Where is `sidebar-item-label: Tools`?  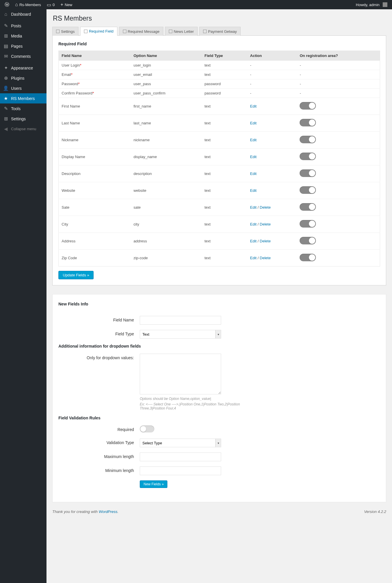 sidebar-item-label: Tools is located at coordinates (16, 109).